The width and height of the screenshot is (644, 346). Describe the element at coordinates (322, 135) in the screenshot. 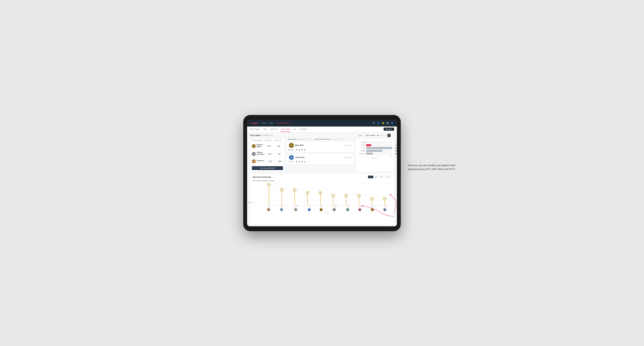

I see `team-header: Team Clippd | 14 Players ✏️ Show Last 3 …` at that location.